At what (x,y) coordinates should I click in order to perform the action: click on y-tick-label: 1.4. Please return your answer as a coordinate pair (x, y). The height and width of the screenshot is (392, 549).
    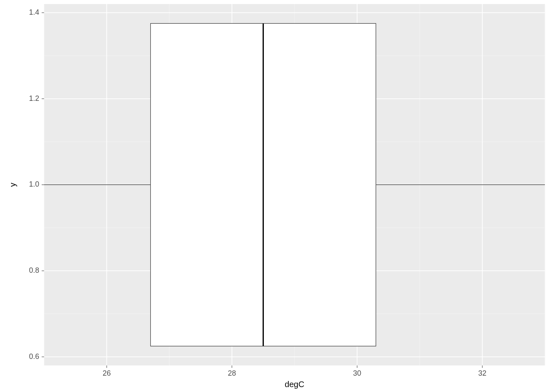
    Looking at the image, I should click on (34, 12).